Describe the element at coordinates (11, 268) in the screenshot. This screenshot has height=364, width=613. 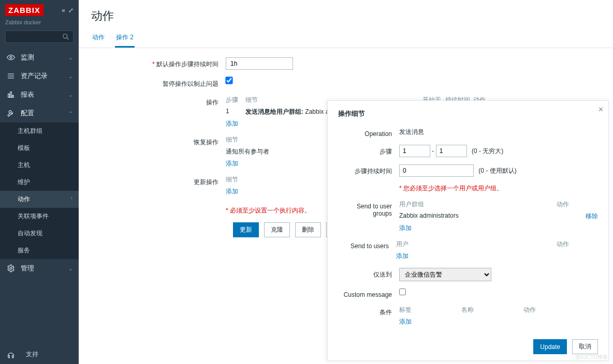
I see `gear-icon` at that location.